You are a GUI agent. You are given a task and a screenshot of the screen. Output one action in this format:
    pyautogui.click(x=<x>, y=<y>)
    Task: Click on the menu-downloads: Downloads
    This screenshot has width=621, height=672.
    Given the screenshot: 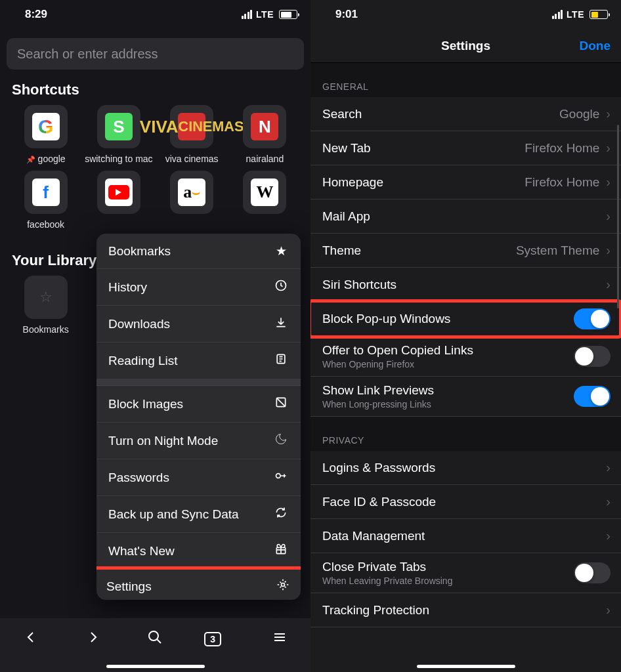 What is the action you would take?
    pyautogui.click(x=198, y=324)
    